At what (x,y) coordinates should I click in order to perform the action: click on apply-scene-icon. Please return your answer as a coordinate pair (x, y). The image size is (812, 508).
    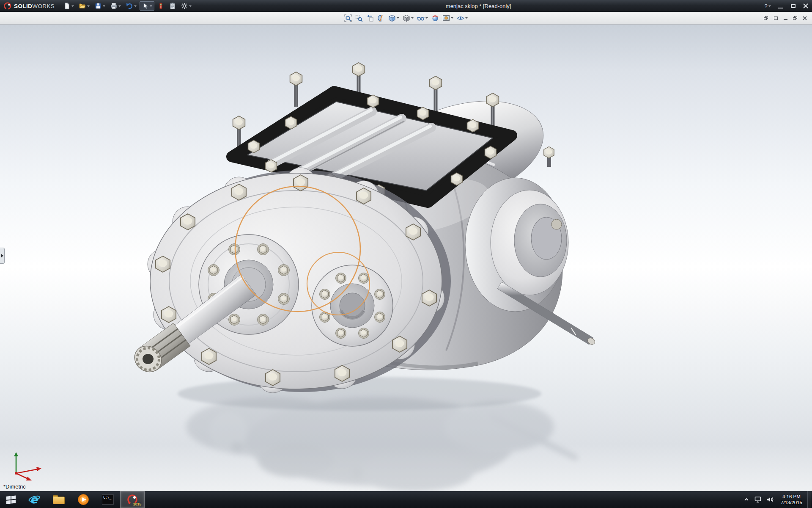
    Looking at the image, I should click on (446, 18).